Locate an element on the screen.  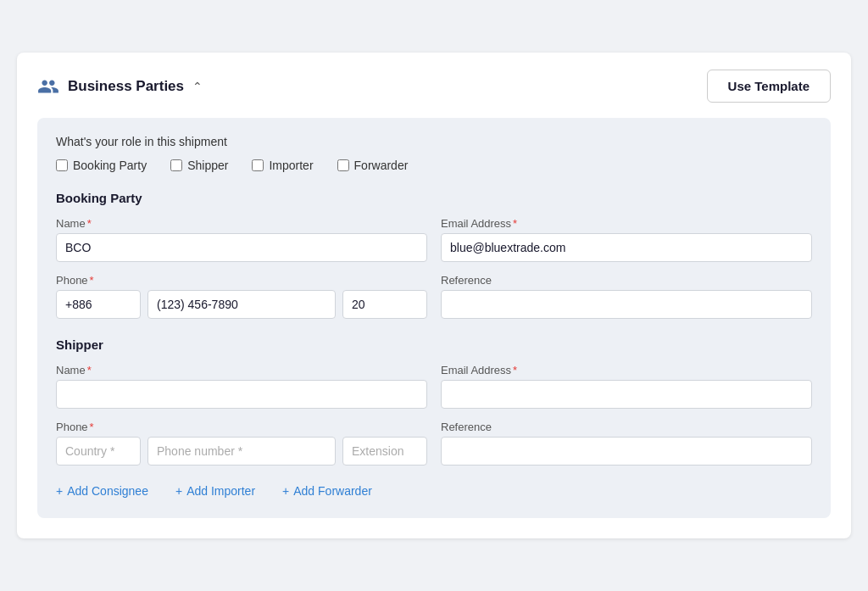
page-title: Business Parties is located at coordinates (125, 86).